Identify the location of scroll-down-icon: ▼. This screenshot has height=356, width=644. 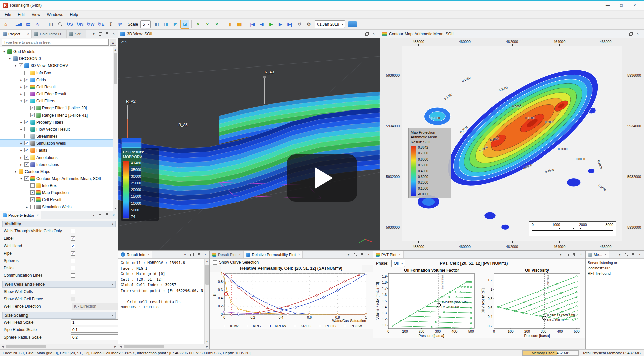
(115, 208).